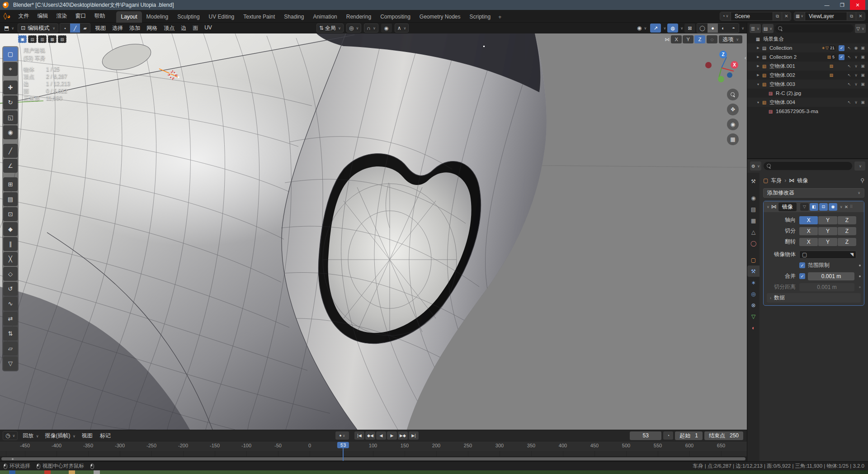 Image resolution: width=868 pixels, height=474 pixels. What do you see at coordinates (798, 57) in the screenshot?
I see `item-name: Collection 2` at bounding box center [798, 57].